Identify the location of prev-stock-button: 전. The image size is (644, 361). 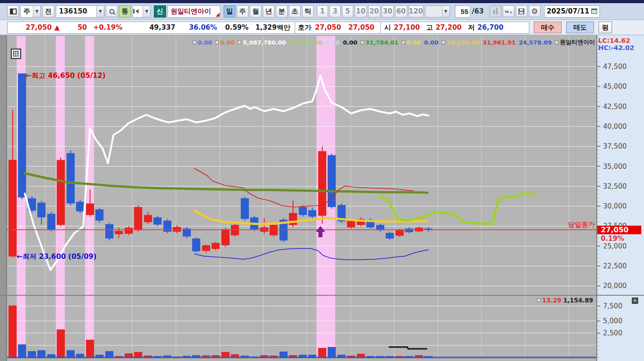
(49, 12).